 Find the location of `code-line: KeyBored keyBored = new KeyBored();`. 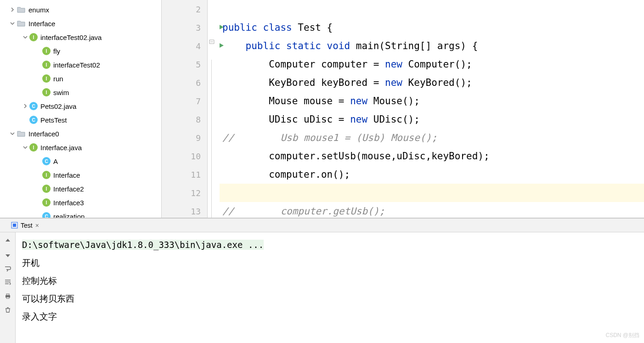

code-line: KeyBored keyBored = new KeyBored(); is located at coordinates (432, 83).